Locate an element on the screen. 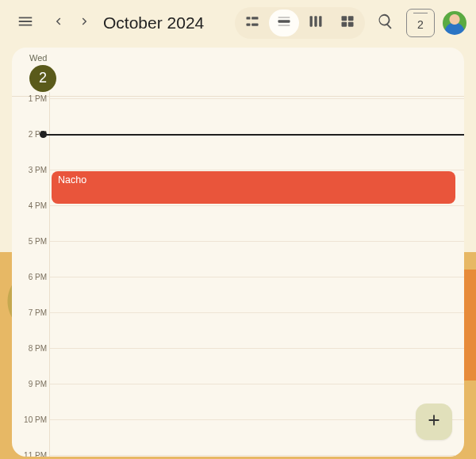 The height and width of the screenshot is (459, 476). hour-label: 9 PM is located at coordinates (38, 384).